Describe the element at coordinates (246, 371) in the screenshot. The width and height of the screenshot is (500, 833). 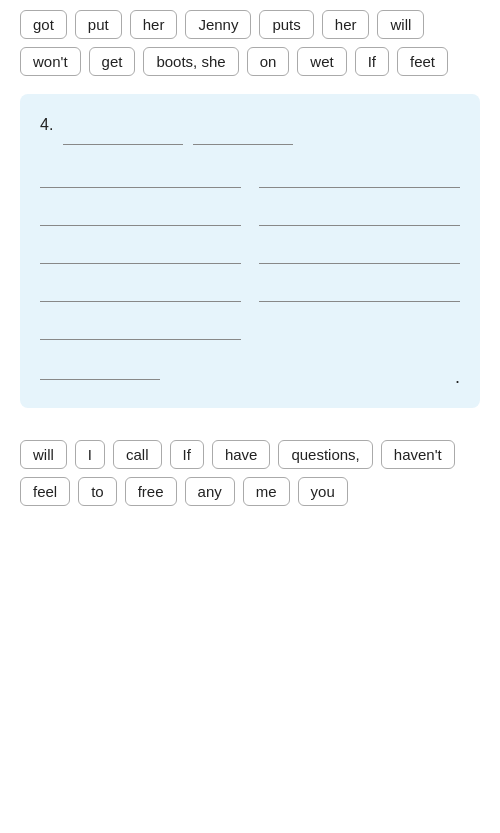
I see `period-blank-col` at that location.